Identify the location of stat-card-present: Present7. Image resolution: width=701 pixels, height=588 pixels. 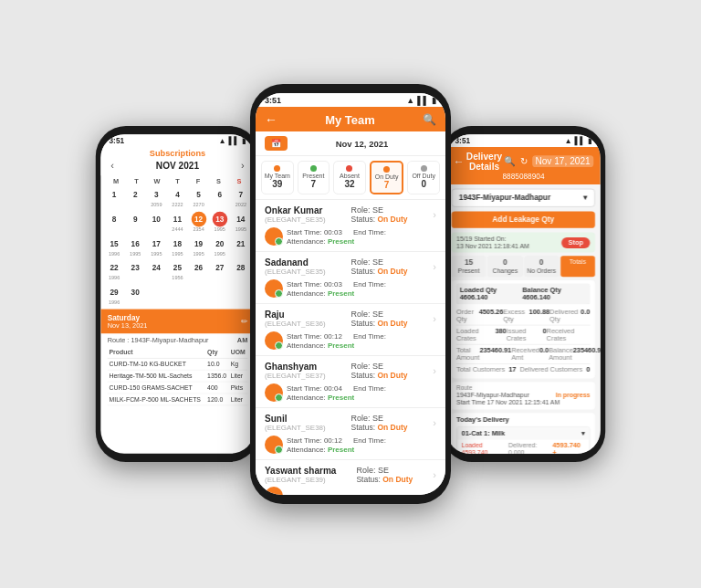
(314, 177).